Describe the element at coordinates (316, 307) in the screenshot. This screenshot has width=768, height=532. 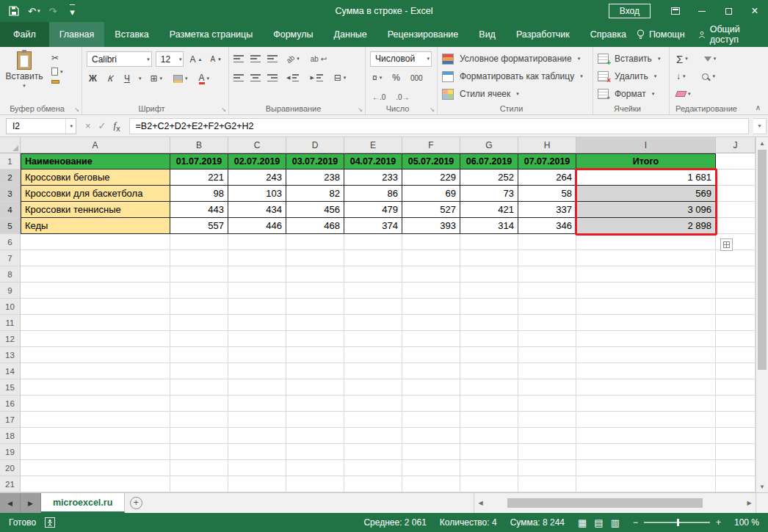
I see `cell-D10` at that location.